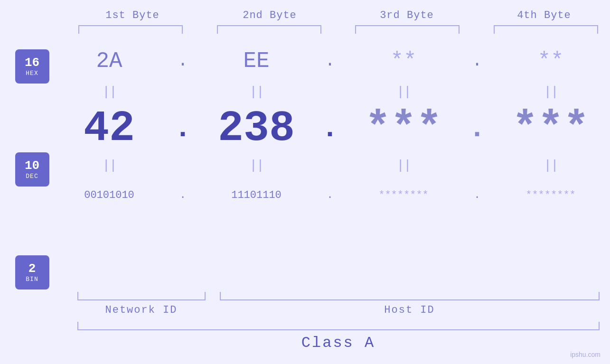 The height and width of the screenshot is (364, 610). I want to click on hex-b3: **, so click(404, 61).